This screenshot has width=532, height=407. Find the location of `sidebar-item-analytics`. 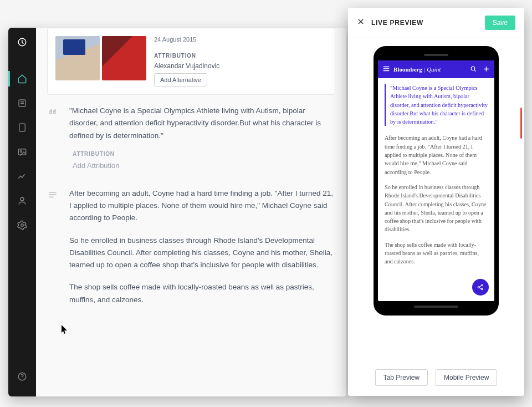

sidebar-item-analytics is located at coordinates (22, 176).